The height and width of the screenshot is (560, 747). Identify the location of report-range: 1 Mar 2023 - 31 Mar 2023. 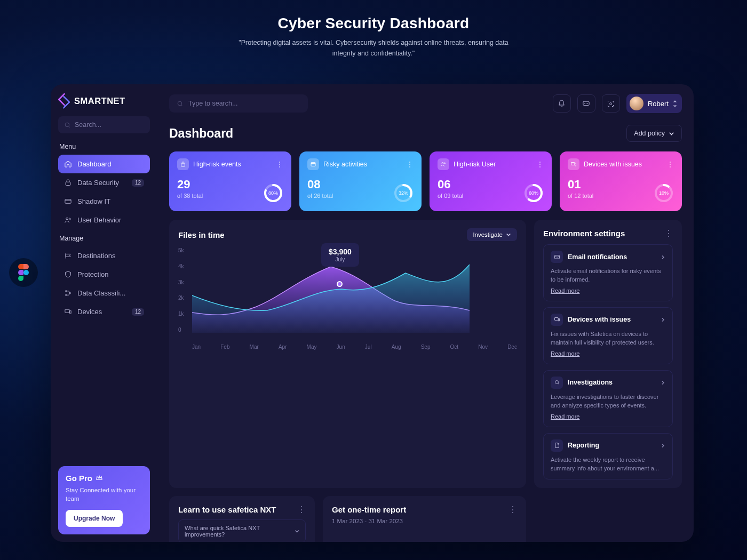
(425, 521).